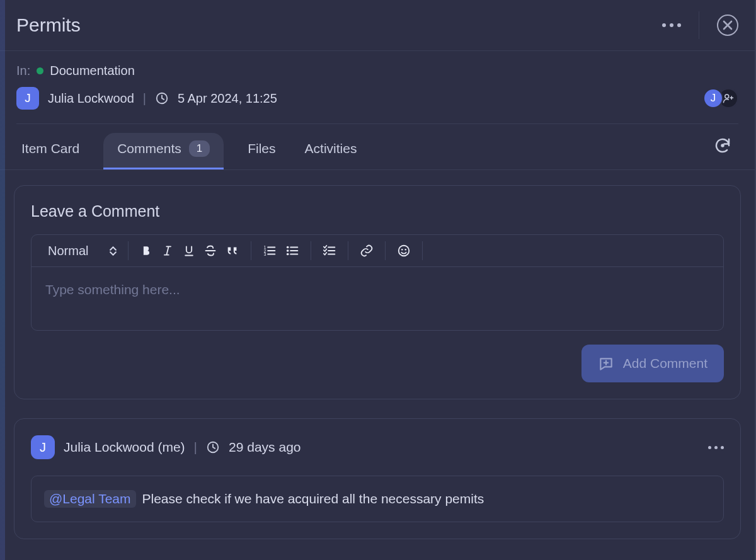 The image size is (756, 560). What do you see at coordinates (146, 251) in the screenshot?
I see `bold-button` at bounding box center [146, 251].